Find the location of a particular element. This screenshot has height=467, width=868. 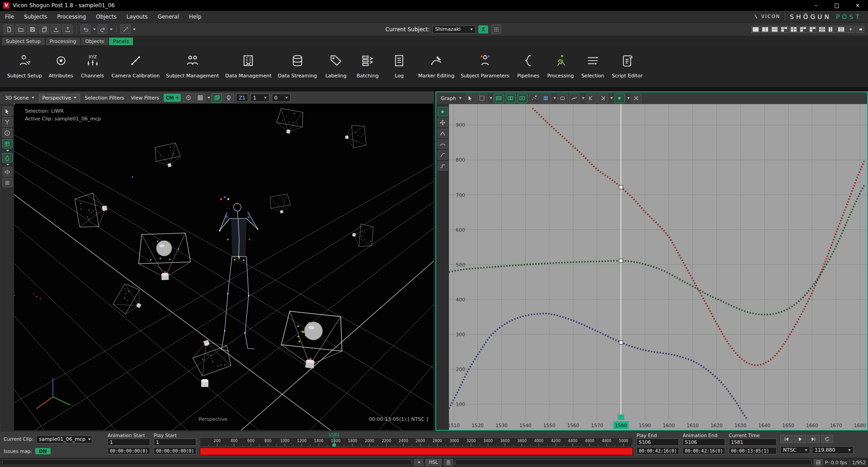

rate-select: 119.880 is located at coordinates (833, 450).